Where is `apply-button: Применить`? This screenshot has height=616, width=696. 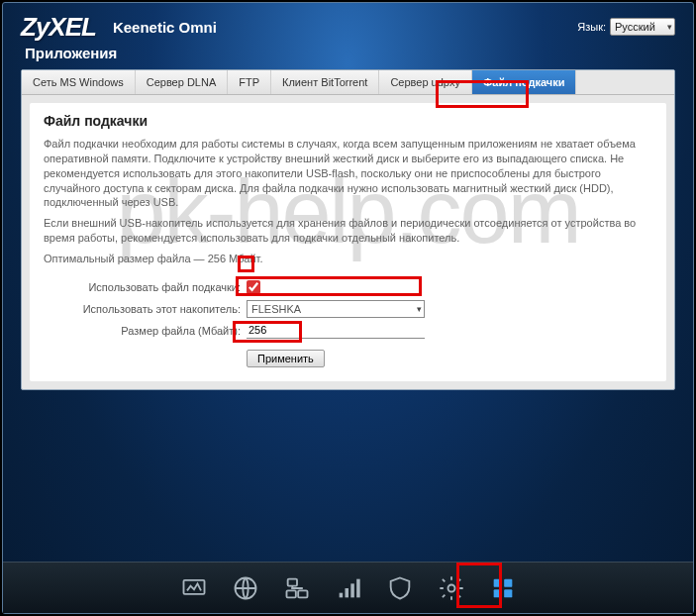
apply-button: Применить is located at coordinates (285, 359).